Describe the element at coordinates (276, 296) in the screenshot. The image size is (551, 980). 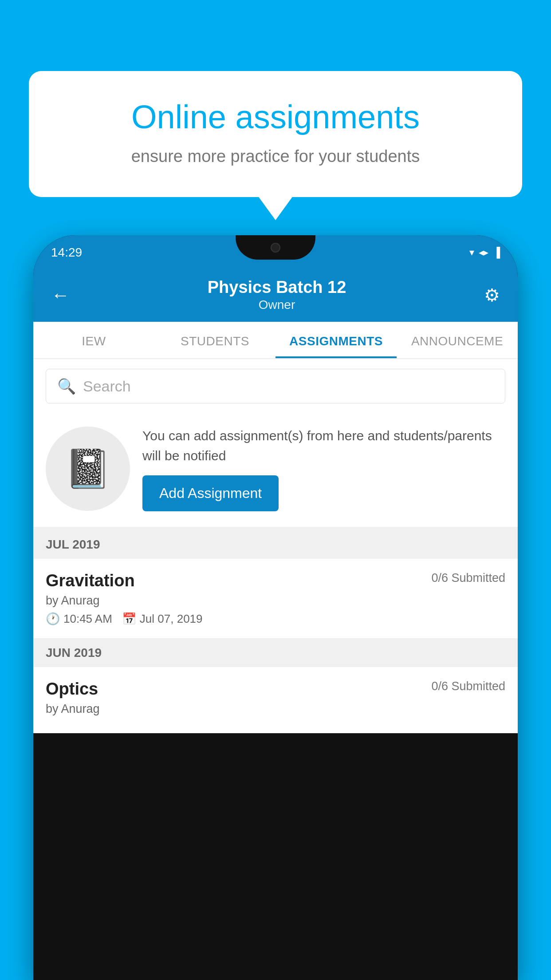
I see `app-header: ← Physics Batch 12 Owner ⚙` at that location.